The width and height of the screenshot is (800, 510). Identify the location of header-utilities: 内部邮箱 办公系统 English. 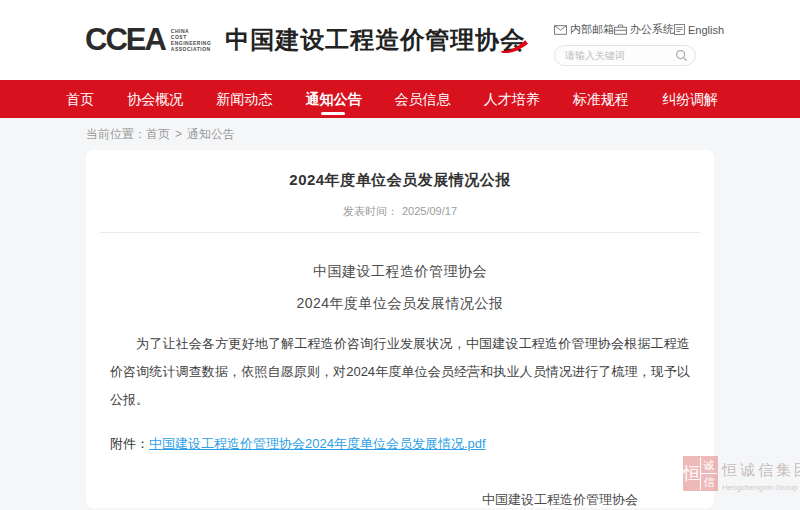
(625, 44).